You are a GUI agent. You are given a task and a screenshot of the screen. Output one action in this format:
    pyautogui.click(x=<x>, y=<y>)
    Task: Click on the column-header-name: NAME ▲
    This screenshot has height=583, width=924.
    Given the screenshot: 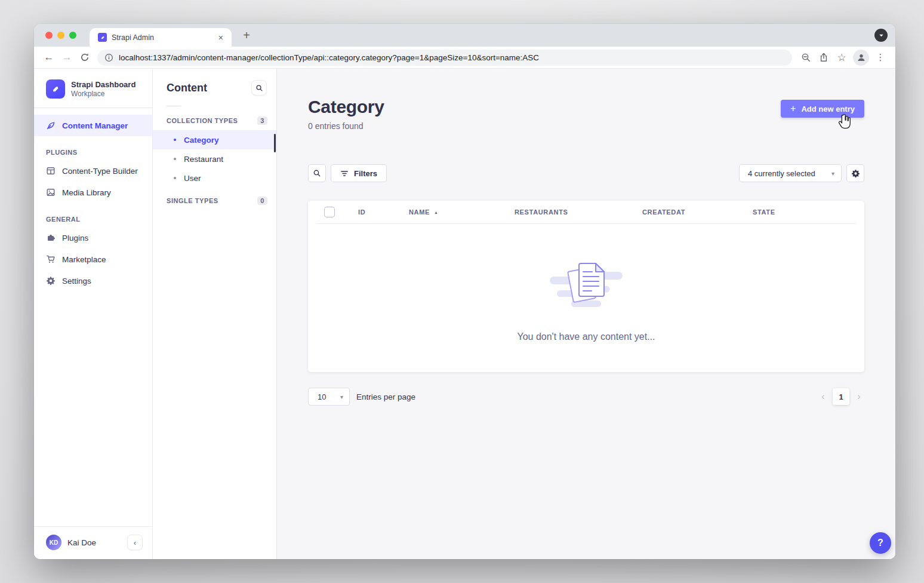 What is the action you would take?
    pyautogui.click(x=462, y=212)
    